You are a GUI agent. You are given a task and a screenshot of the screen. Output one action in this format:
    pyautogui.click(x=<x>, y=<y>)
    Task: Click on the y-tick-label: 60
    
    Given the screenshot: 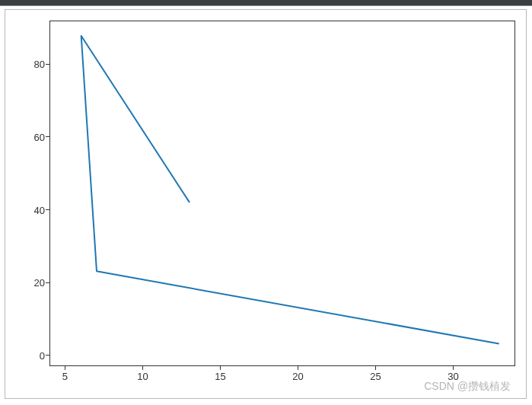 What is the action you would take?
    pyautogui.click(x=30, y=137)
    